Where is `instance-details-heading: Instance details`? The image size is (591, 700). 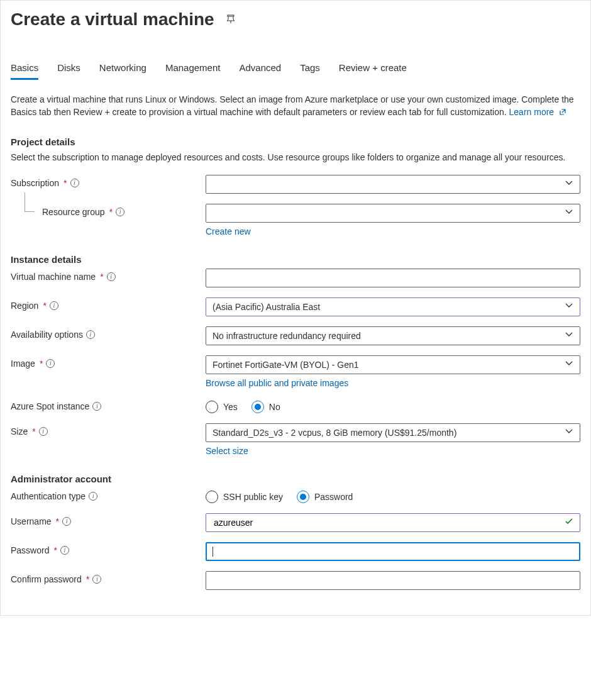 instance-details-heading: Instance details is located at coordinates (296, 259).